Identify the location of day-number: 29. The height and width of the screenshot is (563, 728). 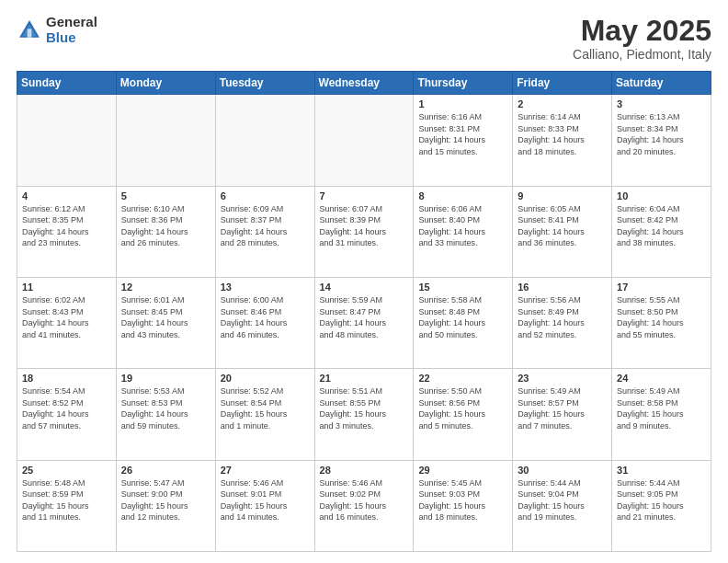
(463, 470).